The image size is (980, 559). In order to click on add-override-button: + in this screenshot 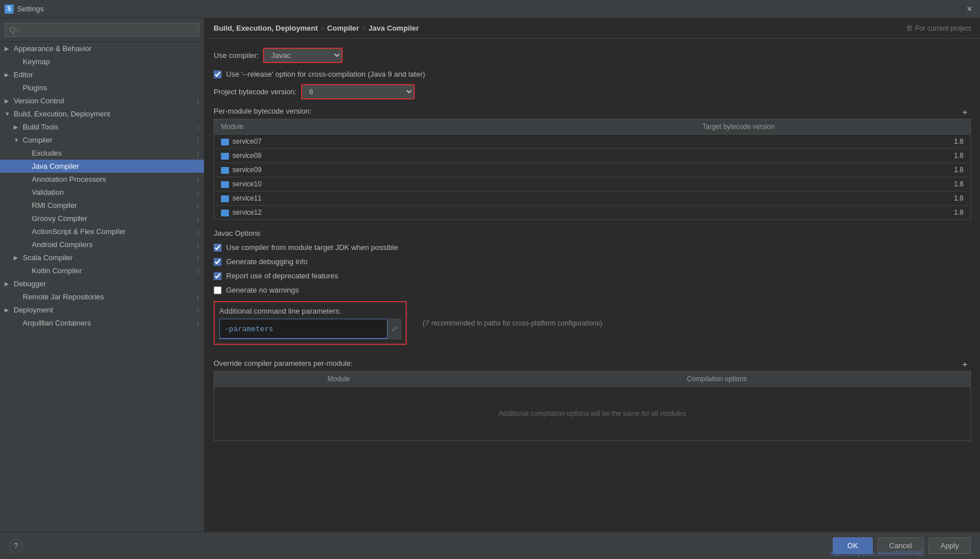, I will do `click(965, 365)`.